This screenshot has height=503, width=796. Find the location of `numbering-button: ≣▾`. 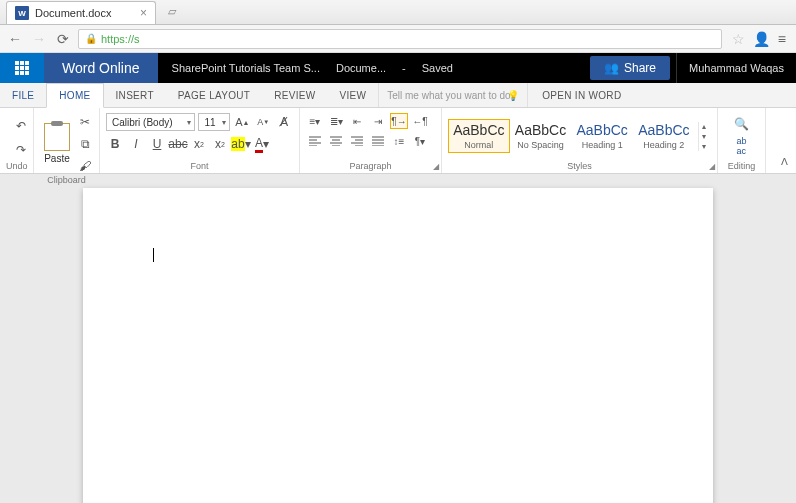

numbering-button: ≣▾ is located at coordinates (336, 121).